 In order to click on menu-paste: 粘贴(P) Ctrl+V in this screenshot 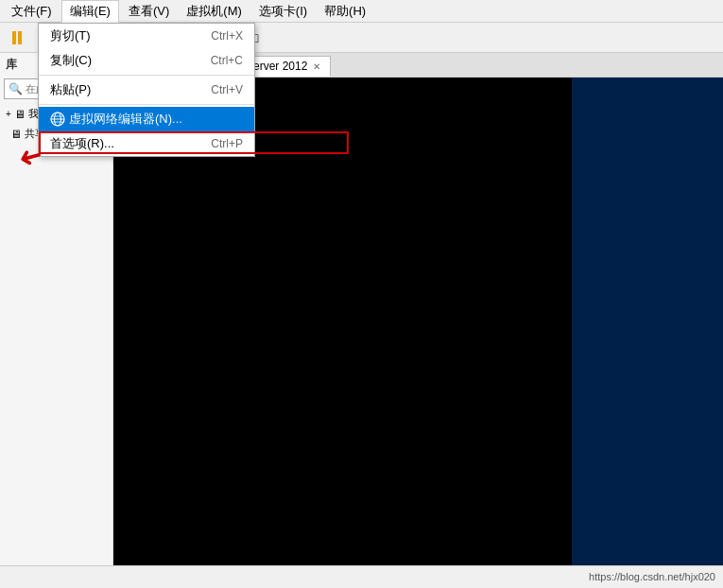, I will do `click(146, 90)`.